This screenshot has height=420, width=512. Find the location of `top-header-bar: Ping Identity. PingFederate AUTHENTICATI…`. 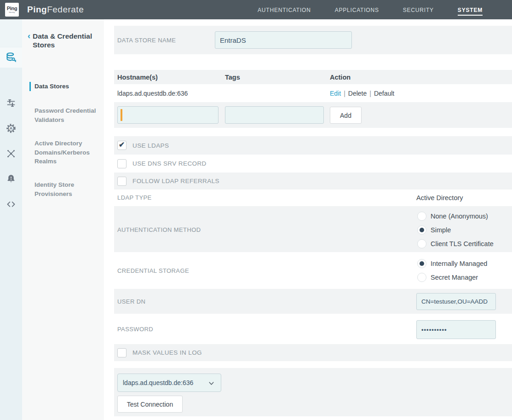

top-header-bar: Ping Identity. PingFederate AUTHENTICATI… is located at coordinates (256, 10).